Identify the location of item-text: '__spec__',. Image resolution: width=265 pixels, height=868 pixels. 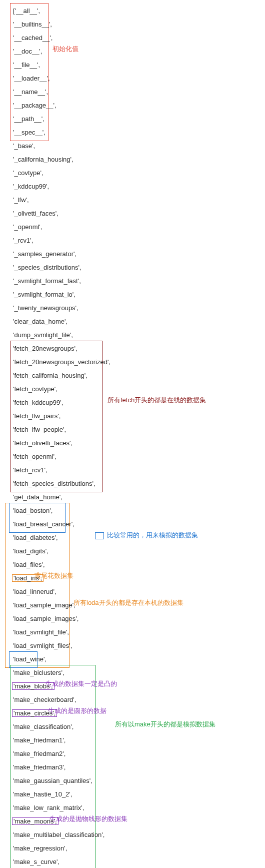
(29, 132).